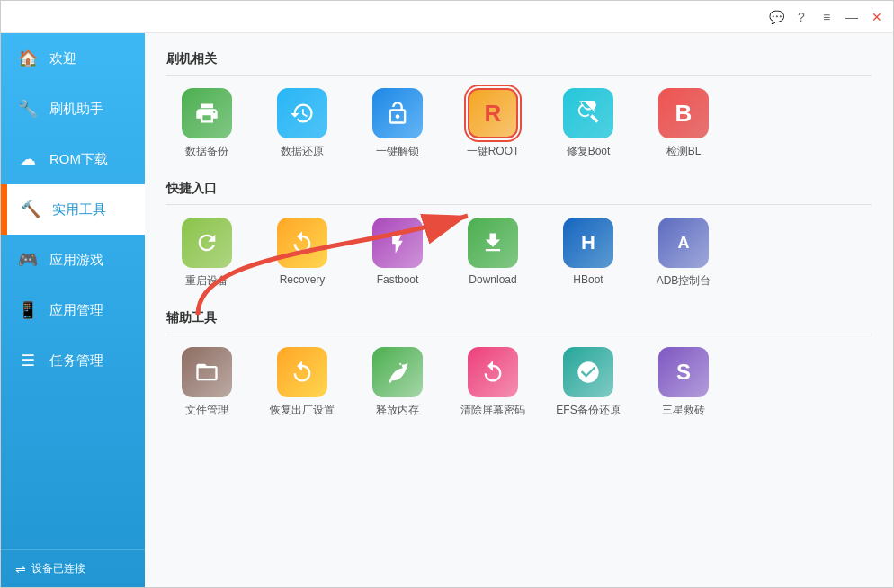 This screenshot has height=588, width=894. What do you see at coordinates (684, 383) in the screenshot?
I see `icon-item-samsung-rescue: S 三星救砖` at bounding box center [684, 383].